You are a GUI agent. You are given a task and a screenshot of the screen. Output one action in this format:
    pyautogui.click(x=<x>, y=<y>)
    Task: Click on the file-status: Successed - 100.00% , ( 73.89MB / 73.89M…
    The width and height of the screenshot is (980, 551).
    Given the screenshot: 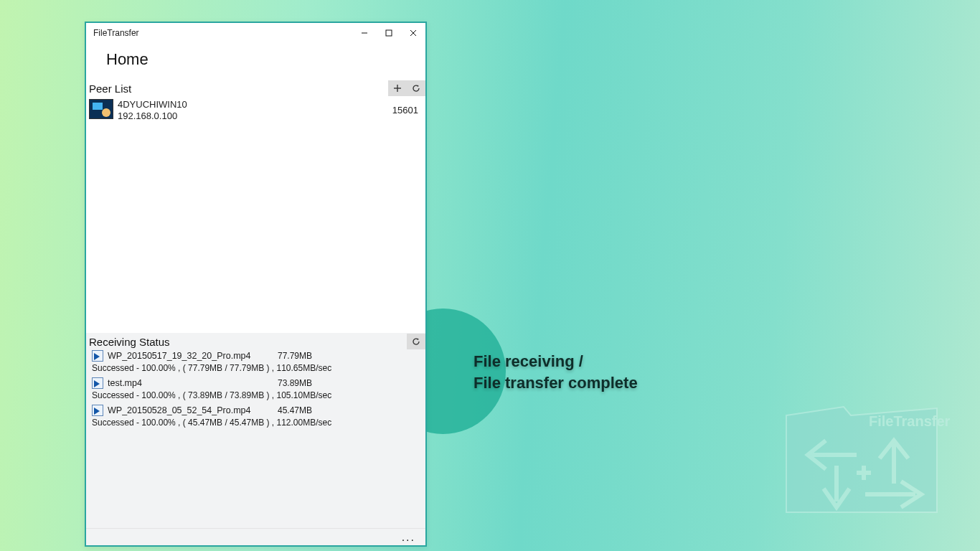 What is the action you would take?
    pyautogui.click(x=255, y=395)
    